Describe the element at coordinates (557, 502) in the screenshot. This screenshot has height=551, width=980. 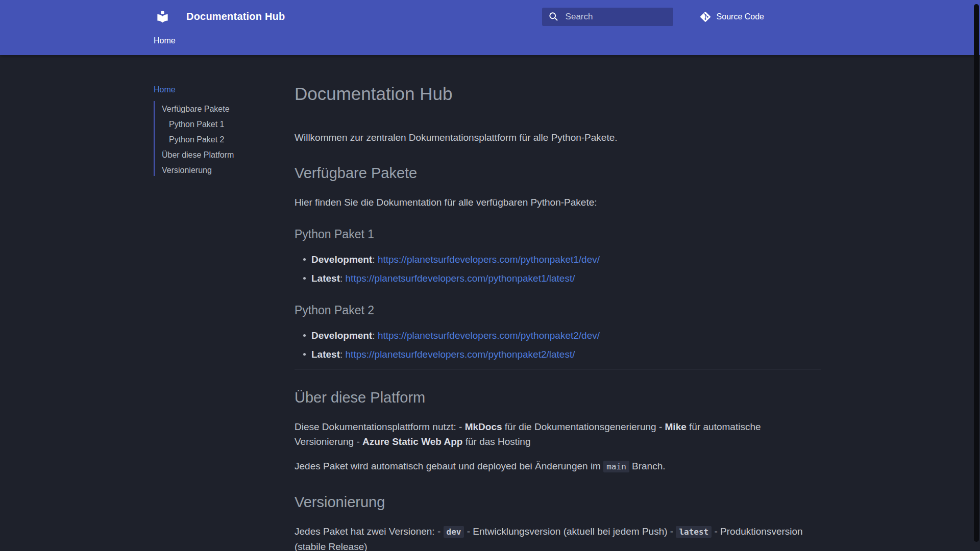
I see `heading-versionierung: Versionierung` at that location.